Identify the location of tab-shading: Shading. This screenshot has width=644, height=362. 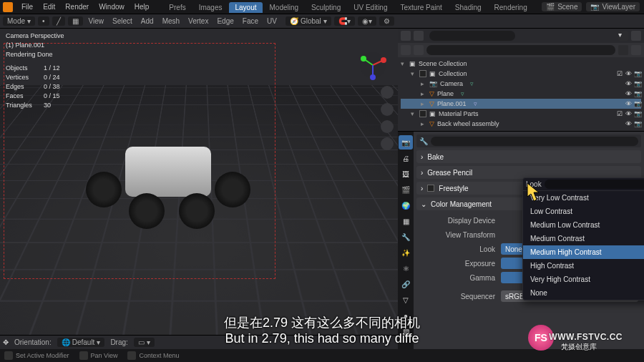
(468, 7).